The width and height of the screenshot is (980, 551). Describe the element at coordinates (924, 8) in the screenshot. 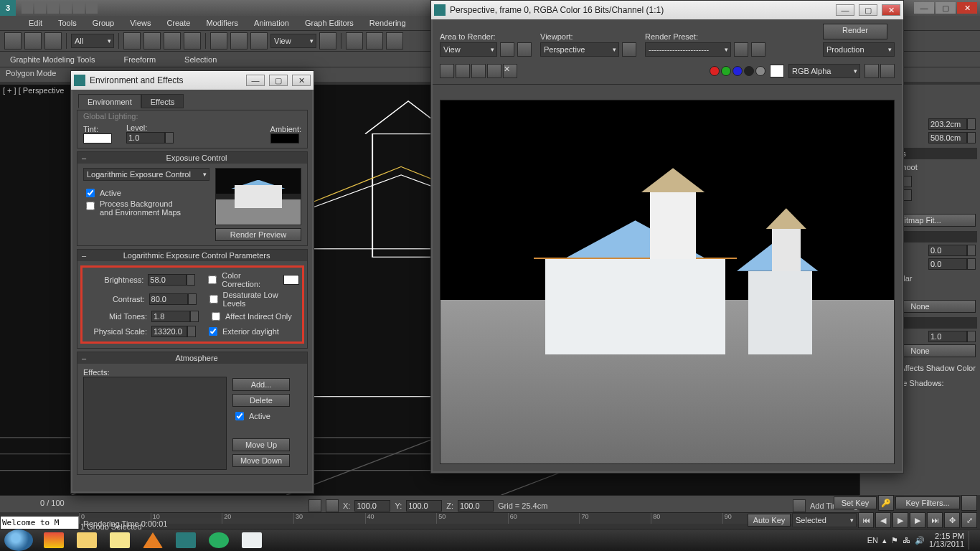

I see `app-minimize-icon: —` at that location.